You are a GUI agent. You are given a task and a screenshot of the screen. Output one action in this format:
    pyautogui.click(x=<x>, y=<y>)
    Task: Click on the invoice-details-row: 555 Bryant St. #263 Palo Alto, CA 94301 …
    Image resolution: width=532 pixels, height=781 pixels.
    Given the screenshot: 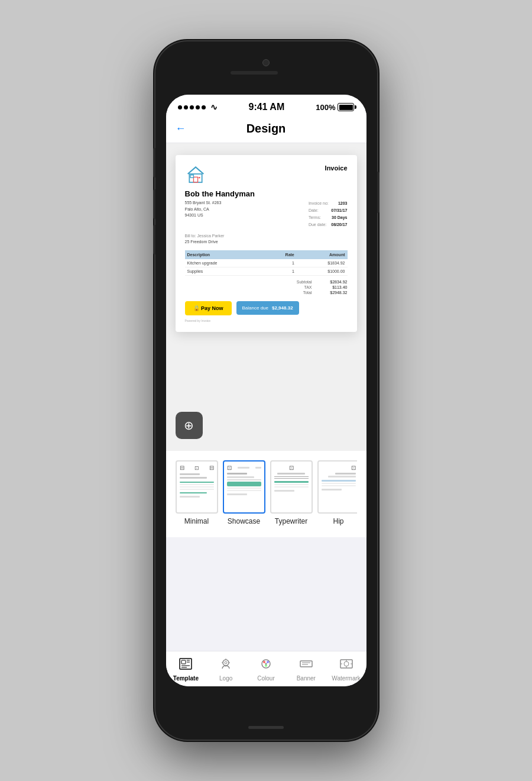 What is the action you would take?
    pyautogui.click(x=266, y=214)
    